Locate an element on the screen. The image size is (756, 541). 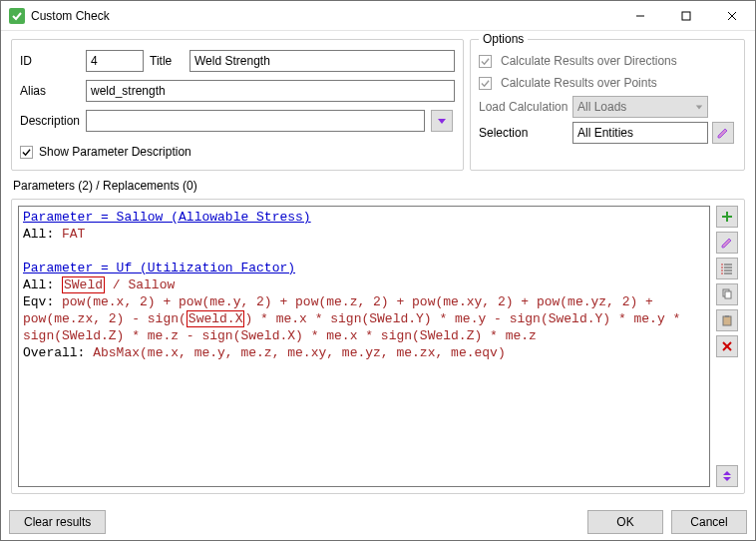
id-field is located at coordinates (115, 61).